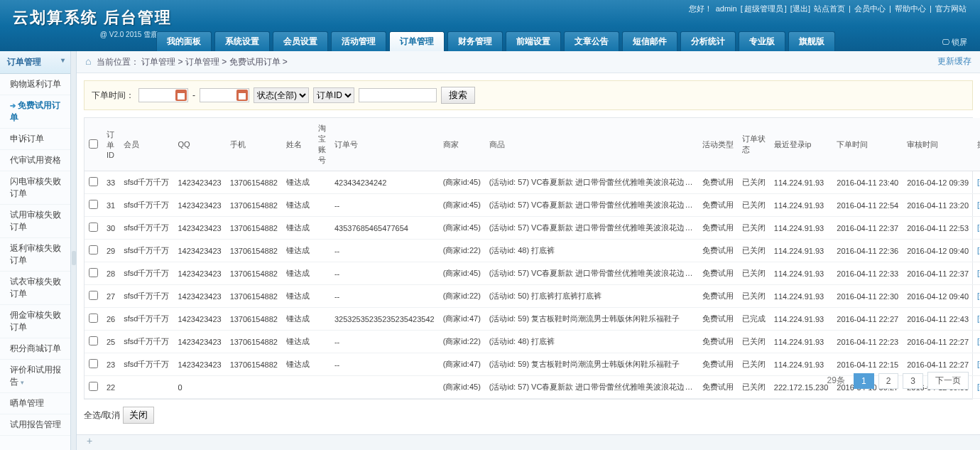 This screenshot has width=980, height=450. What do you see at coordinates (94, 144) in the screenshot?
I see `check-all` at bounding box center [94, 144].